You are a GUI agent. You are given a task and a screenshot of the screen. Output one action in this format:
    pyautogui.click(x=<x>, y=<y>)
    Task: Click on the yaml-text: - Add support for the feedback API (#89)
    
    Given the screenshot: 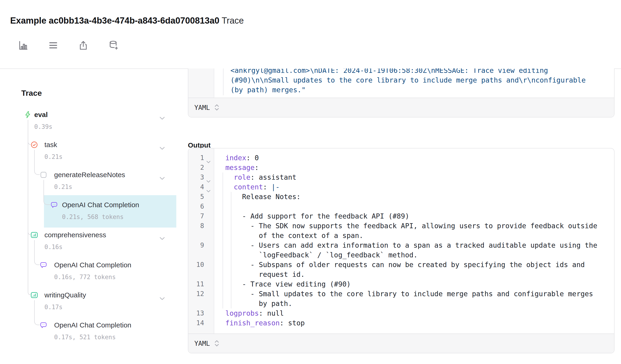 What is the action you would take?
    pyautogui.click(x=317, y=216)
    